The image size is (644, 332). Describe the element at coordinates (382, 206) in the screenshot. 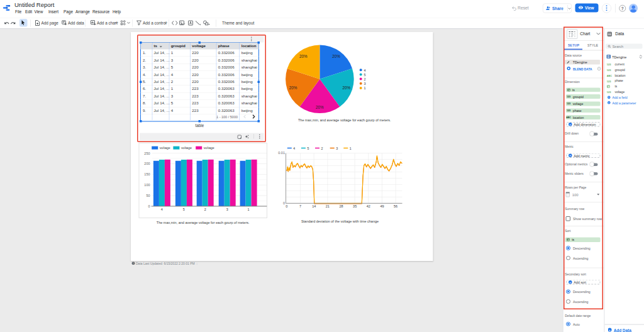

I see `svg-text: 49` at that location.